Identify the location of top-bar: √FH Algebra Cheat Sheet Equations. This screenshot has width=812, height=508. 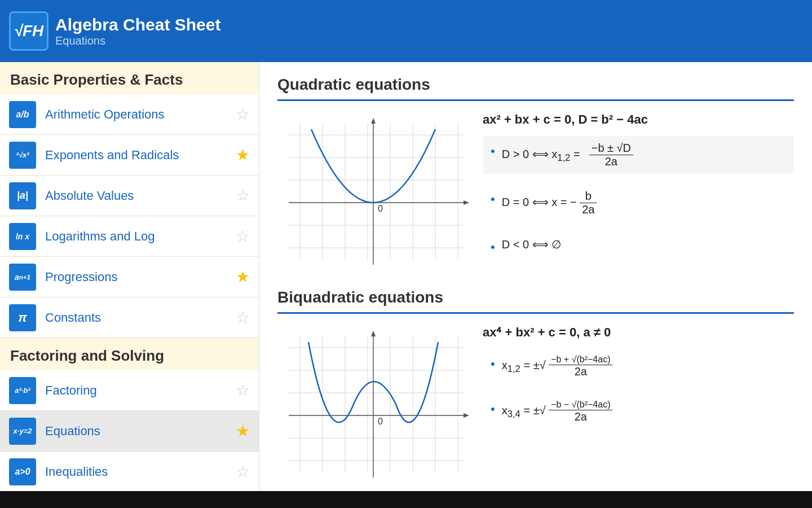
(406, 31).